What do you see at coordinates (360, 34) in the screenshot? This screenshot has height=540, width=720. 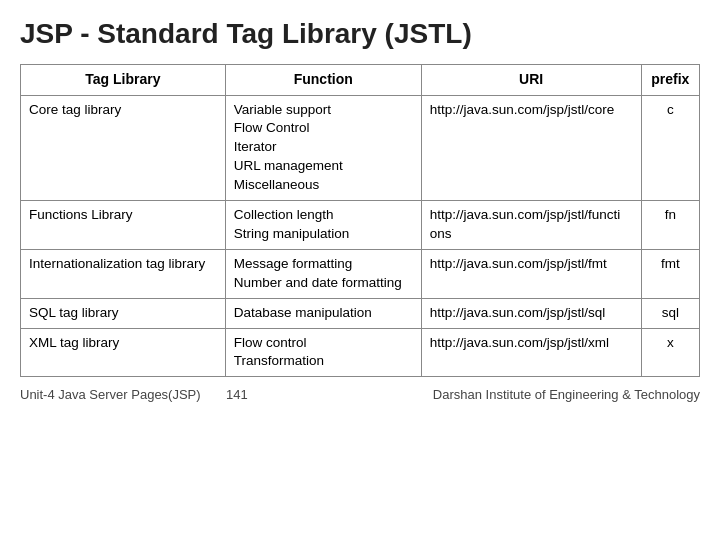 I see `page-title: JSP - Standard Tag Library (JSTL)` at bounding box center [360, 34].